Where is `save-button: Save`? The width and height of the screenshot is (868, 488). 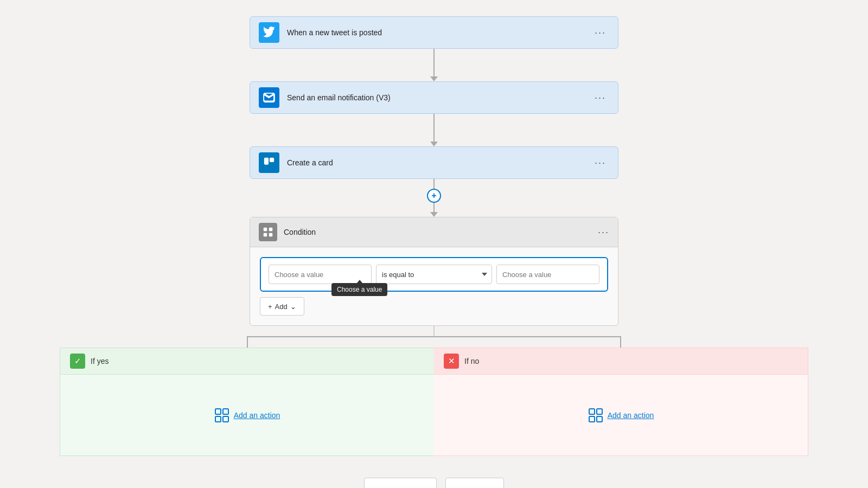
save-button: Save is located at coordinates (475, 483).